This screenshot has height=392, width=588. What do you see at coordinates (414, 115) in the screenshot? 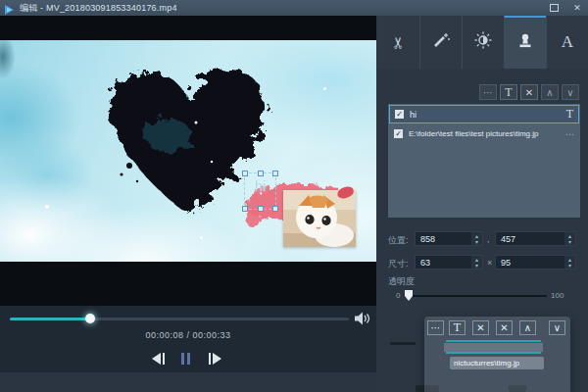
I see `layer-label: hi` at bounding box center [414, 115].